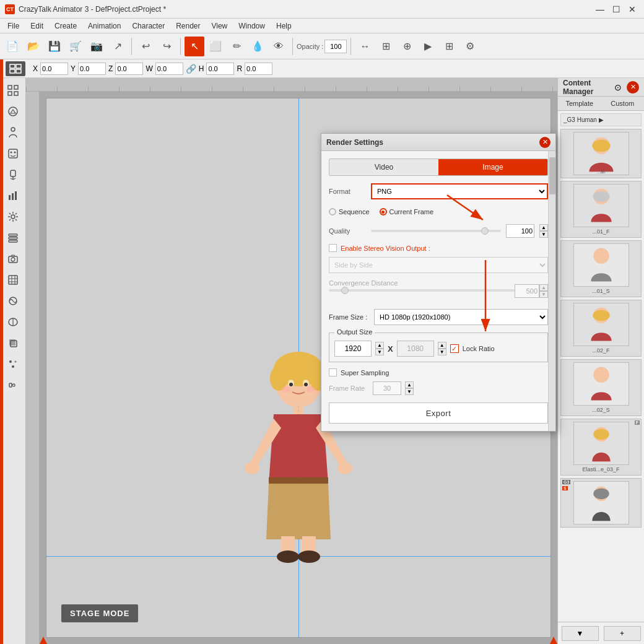 Image resolution: width=644 pixels, height=644 pixels. Describe the element at coordinates (580, 103) in the screenshot. I see `template-tab: Template` at that location.